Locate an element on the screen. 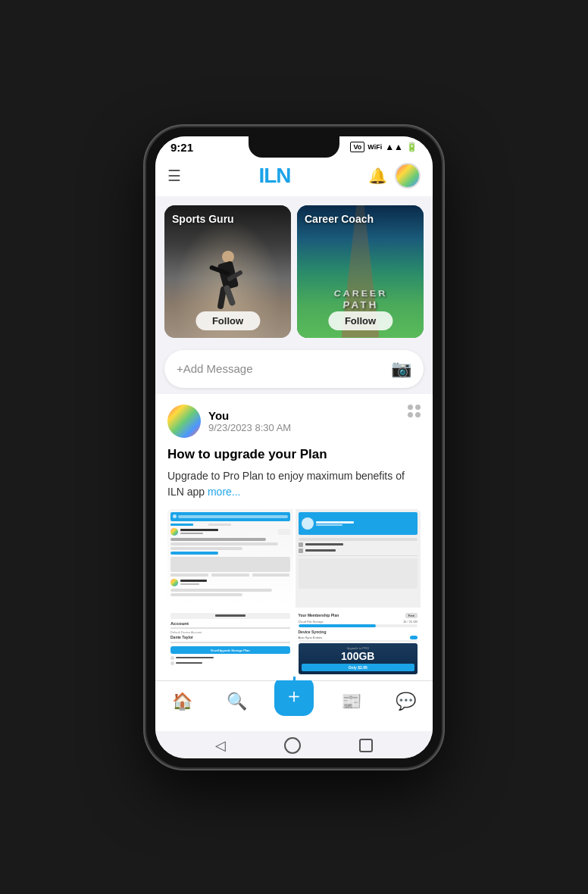 The height and width of the screenshot is (894, 588). post-date: 9/23/2023 8:30 AM is located at coordinates (250, 427).